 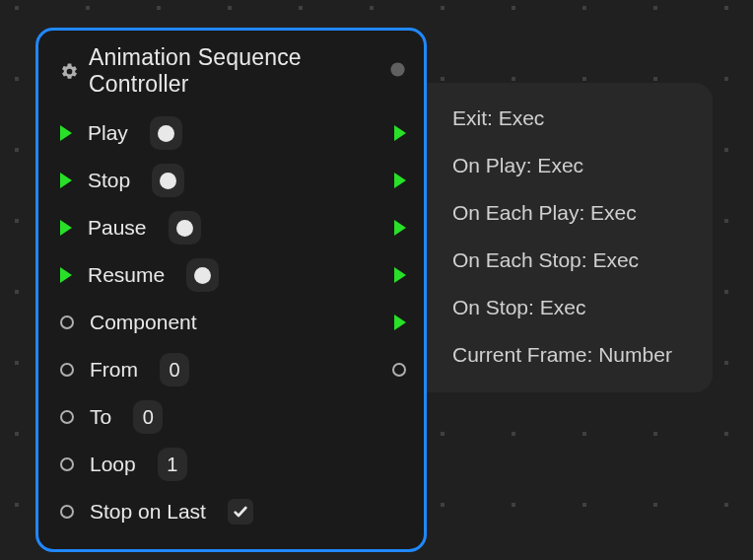 I want to click on from-label: From, so click(x=114, y=370).